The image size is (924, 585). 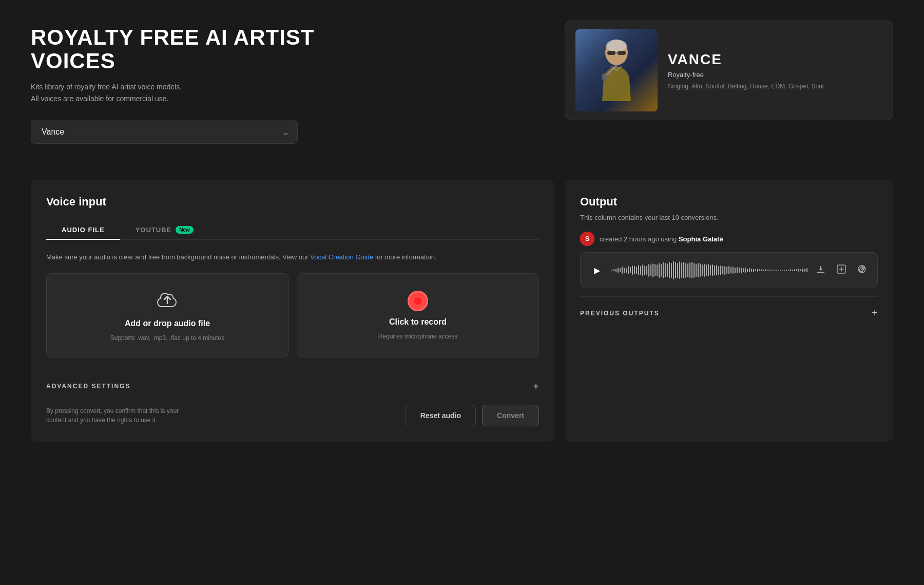 What do you see at coordinates (167, 324) in the screenshot?
I see `add-drop-title: Add or drop audio file` at bounding box center [167, 324].